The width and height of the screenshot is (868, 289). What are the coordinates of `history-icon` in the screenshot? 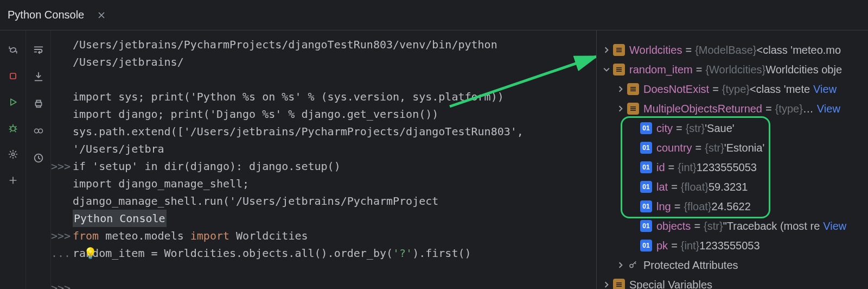 It's located at (39, 158).